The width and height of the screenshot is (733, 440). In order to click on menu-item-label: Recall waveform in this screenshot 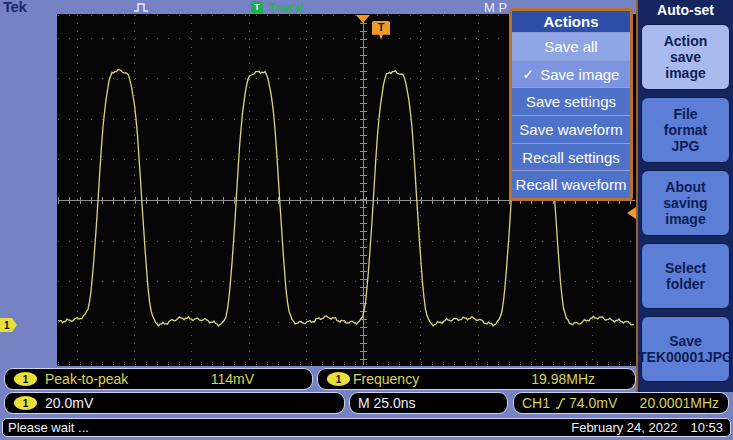, I will do `click(572, 184)`.